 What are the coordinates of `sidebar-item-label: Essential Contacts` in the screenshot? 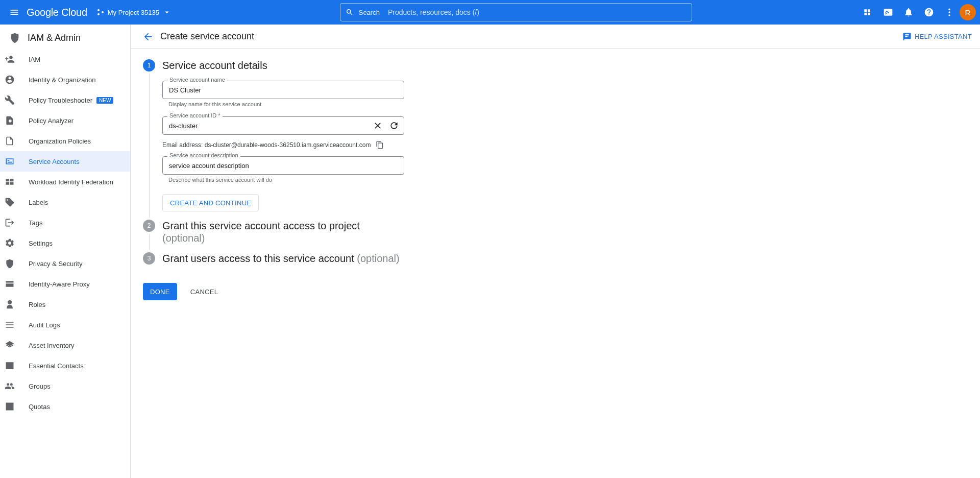 It's located at (56, 366).